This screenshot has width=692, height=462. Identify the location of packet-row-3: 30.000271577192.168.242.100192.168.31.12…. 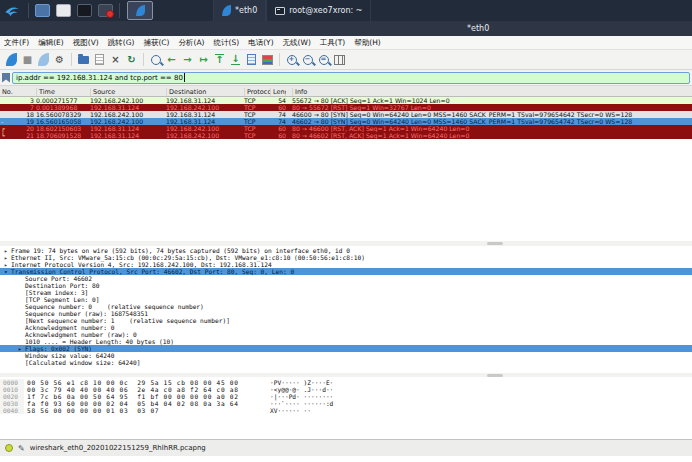
(346, 100).